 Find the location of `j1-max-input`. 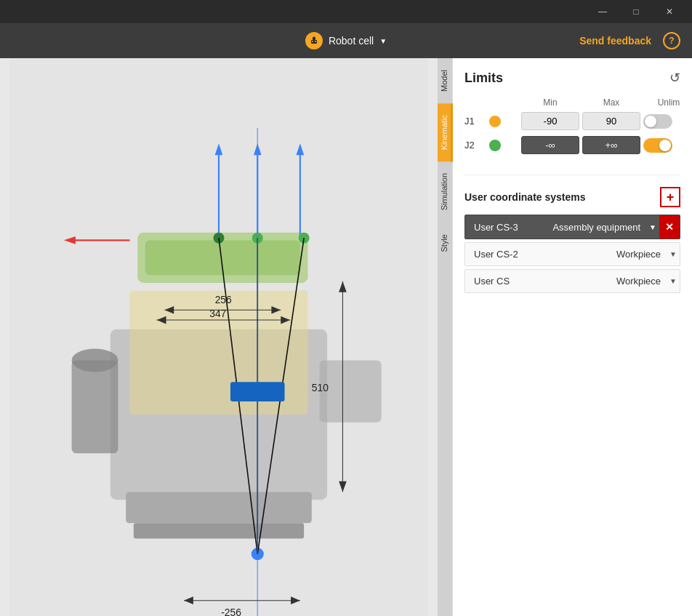

j1-max-input is located at coordinates (611, 121).